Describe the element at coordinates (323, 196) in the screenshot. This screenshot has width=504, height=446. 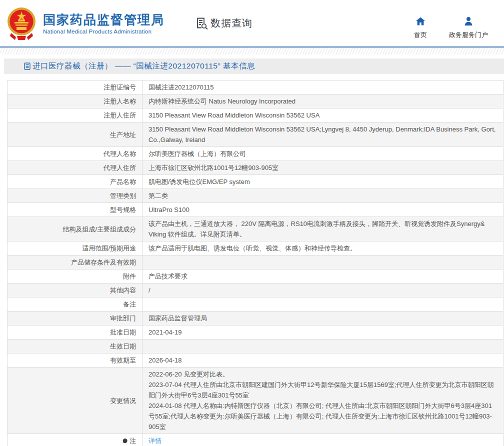
I see `row-value: 第二类` at that location.